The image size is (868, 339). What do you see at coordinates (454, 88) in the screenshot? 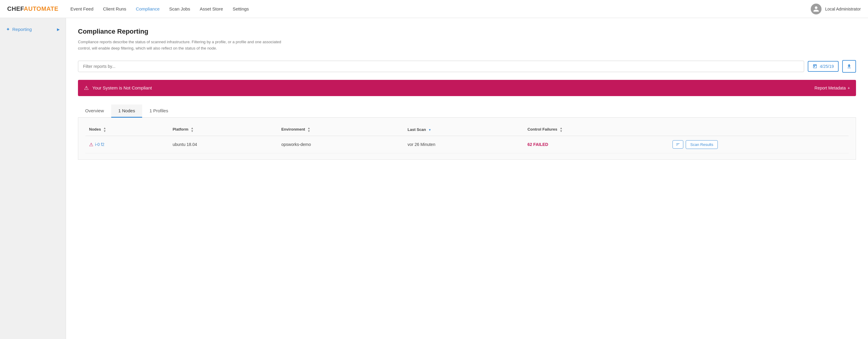
I see `banner-text: Your System is Not Compliant` at bounding box center [454, 88].